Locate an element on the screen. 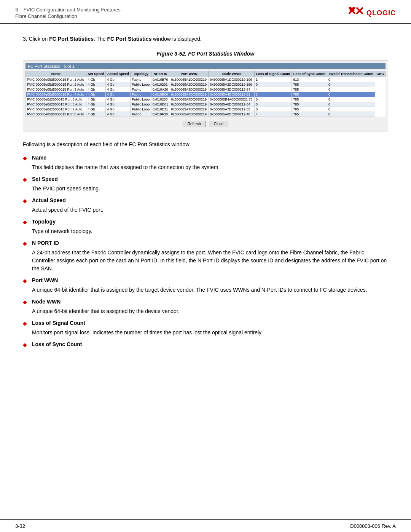 The width and height of the screenshot is (411, 532). table-cell: FVIC 00005e0d2000015 Port 5 Auto is located at coordinates (56, 99).